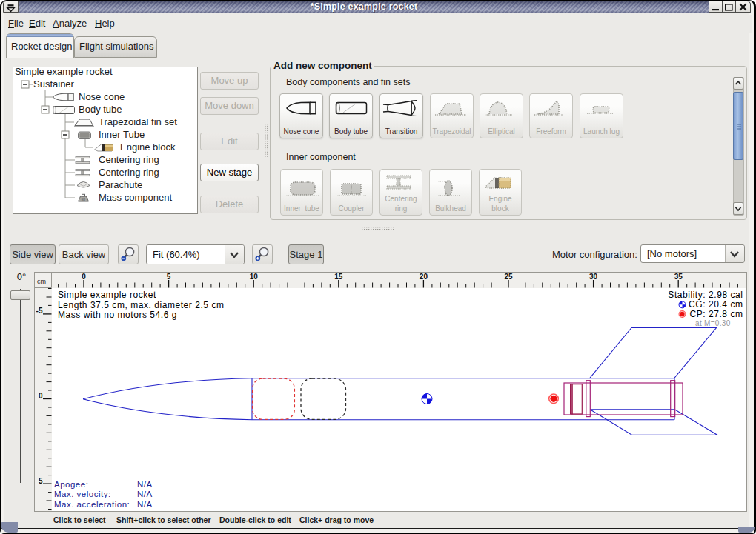 The height and width of the screenshot is (534, 756). What do you see at coordinates (92, 504) in the screenshot?
I see `svg-text: Max. acceleration:` at bounding box center [92, 504].